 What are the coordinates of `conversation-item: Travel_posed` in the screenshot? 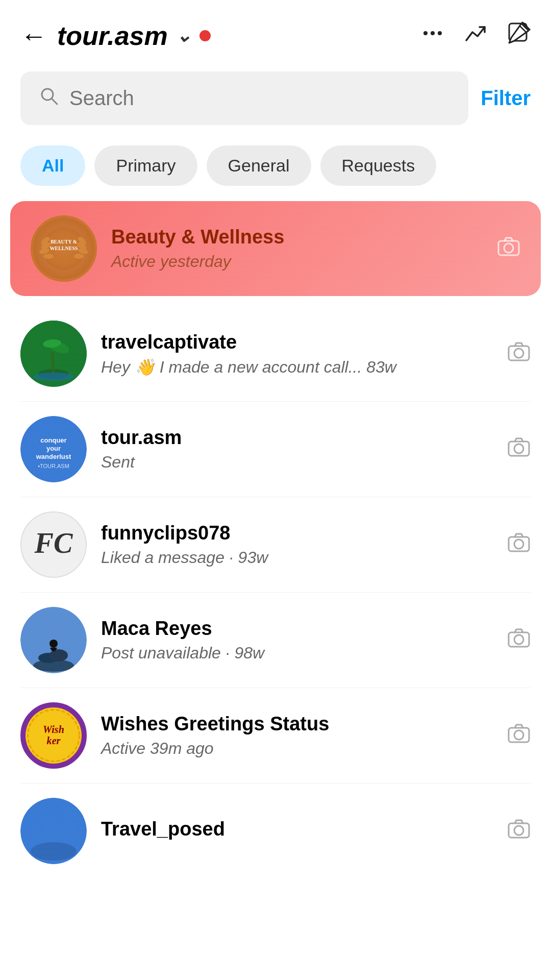 It's located at (276, 826).